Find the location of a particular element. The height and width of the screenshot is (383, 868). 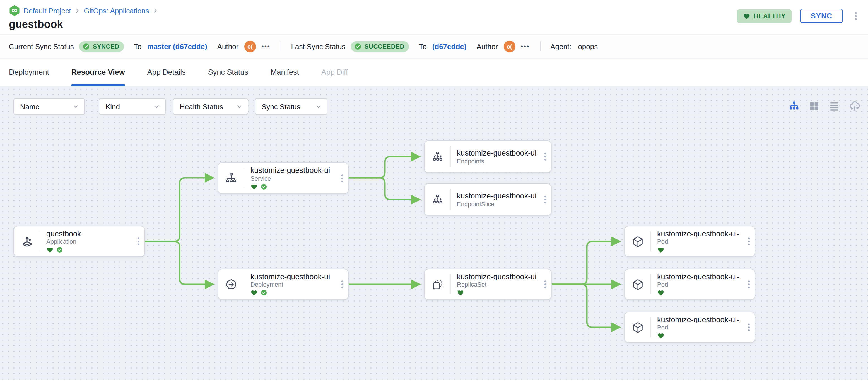

tab-app-diff: App Diff is located at coordinates (335, 72).